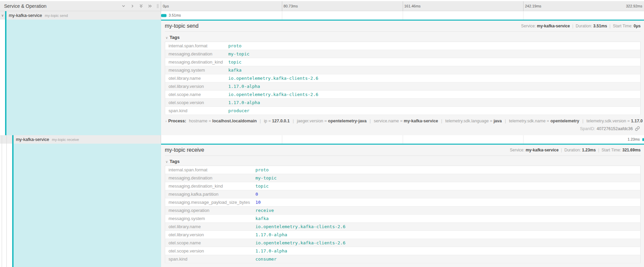 This screenshot has width=644, height=267. What do you see at coordinates (403, 170) in the screenshot?
I see `tag-row: internal.span.format proto` at bounding box center [403, 170].